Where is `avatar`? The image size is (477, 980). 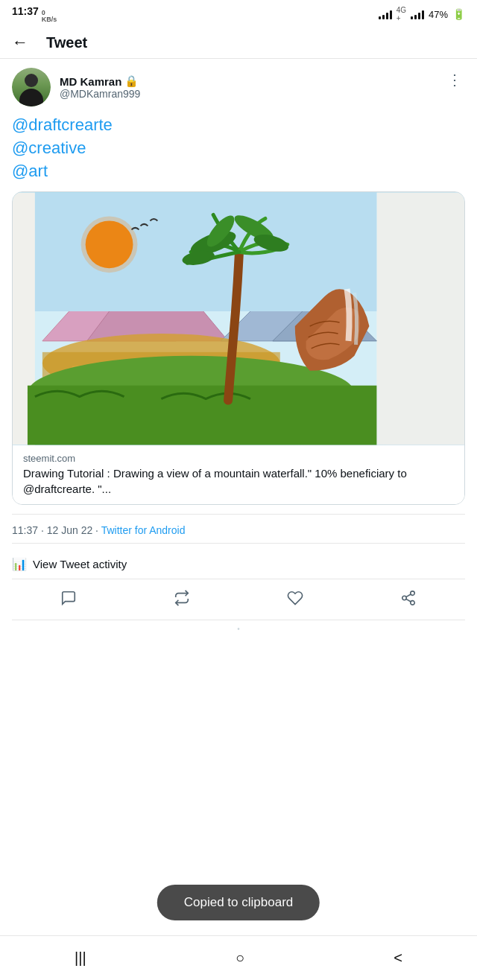 avatar is located at coordinates (31, 87).